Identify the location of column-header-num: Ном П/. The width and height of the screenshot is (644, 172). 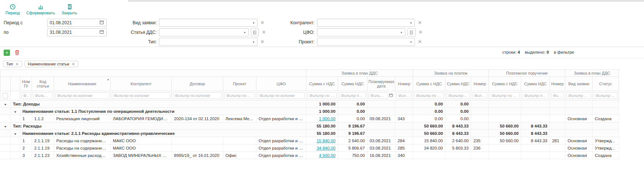
(26, 84).